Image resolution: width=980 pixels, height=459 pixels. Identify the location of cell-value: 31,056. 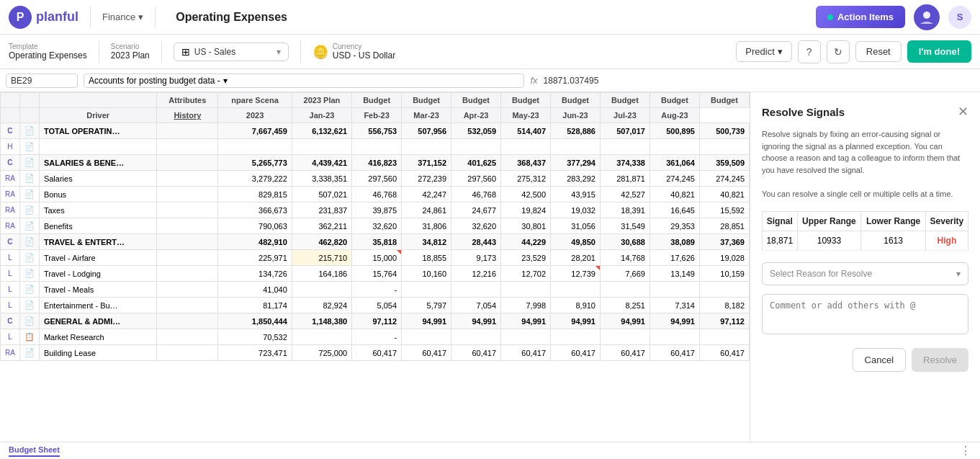
(576, 226).